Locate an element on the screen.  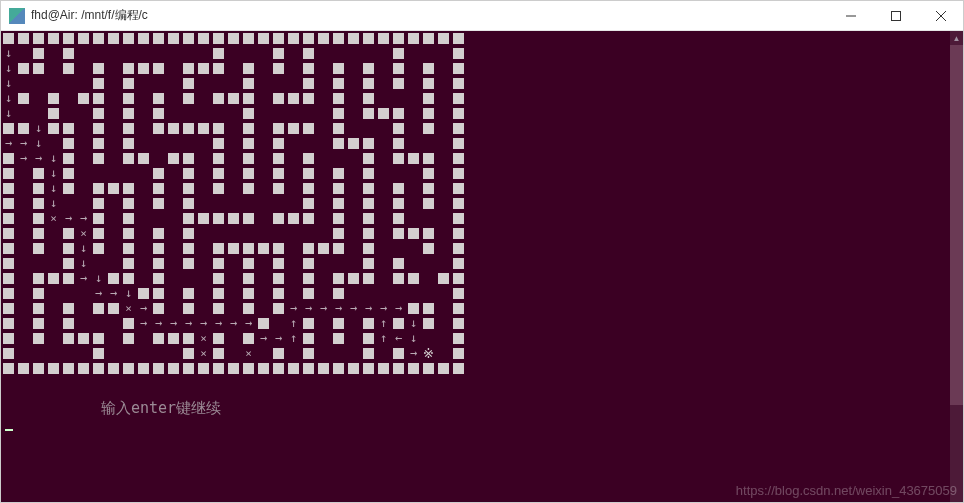
scrollbar: ▲ is located at coordinates (956, 266).